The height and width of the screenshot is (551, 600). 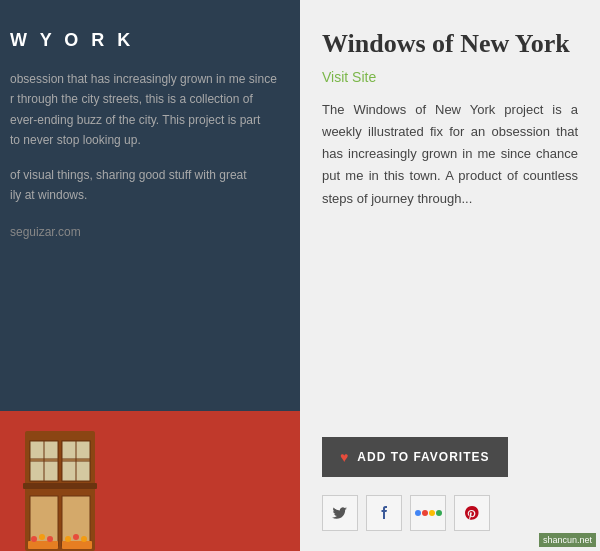 I want to click on twitter-icon, so click(x=340, y=513).